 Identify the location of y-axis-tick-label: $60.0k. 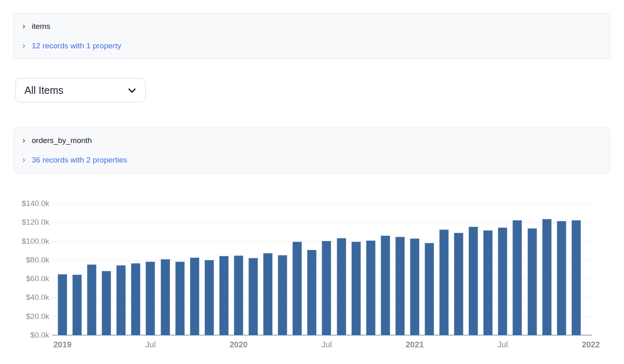
(24, 279).